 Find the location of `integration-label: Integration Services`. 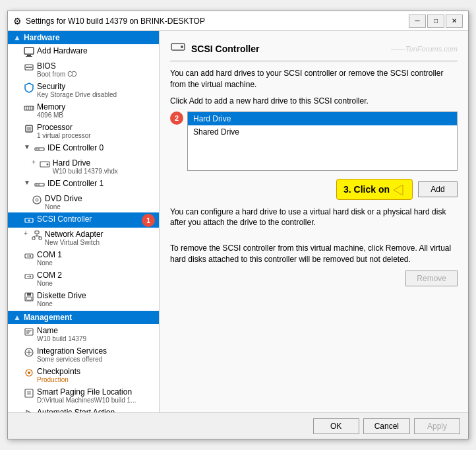

integration-label: Integration Services is located at coordinates (72, 351).